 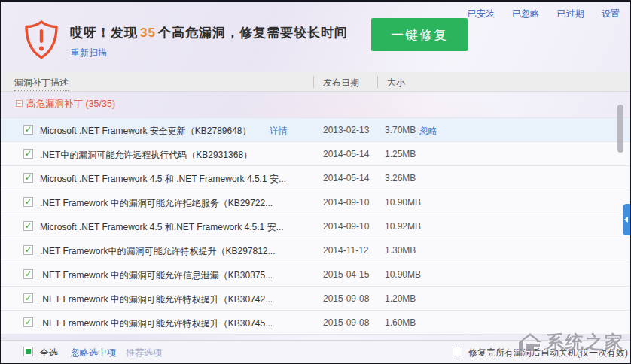 I want to click on patch-desc: .NET Framework 中的漏洞可能允许信息泄漏（KB30375..., so click(x=157, y=275).